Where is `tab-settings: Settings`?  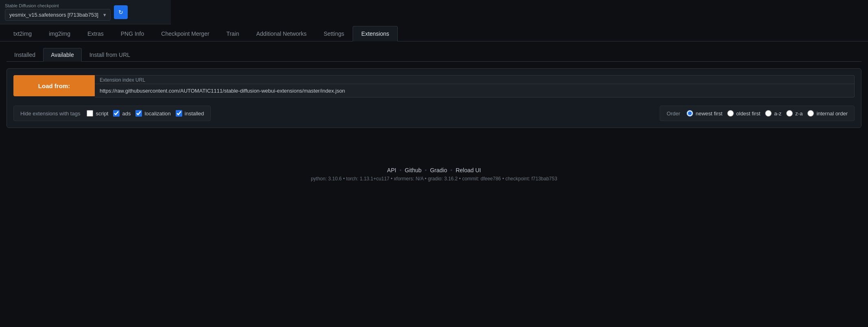
tab-settings: Settings is located at coordinates (334, 33).